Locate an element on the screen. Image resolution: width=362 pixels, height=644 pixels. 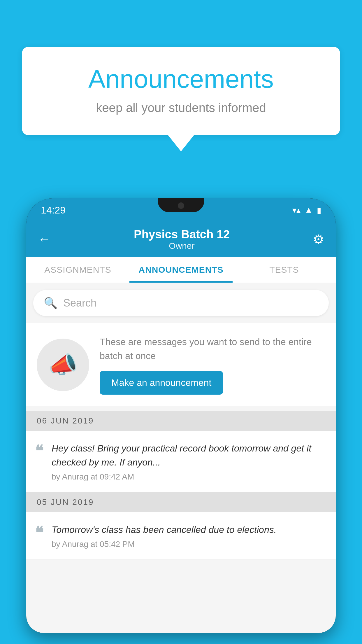
tab-assignments: ASSIGNMENTS is located at coordinates (78, 270).